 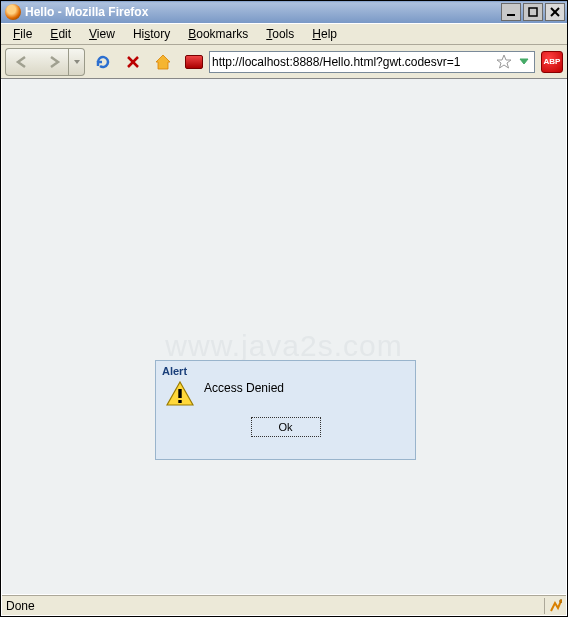 I want to click on url-input, so click(x=352, y=62).